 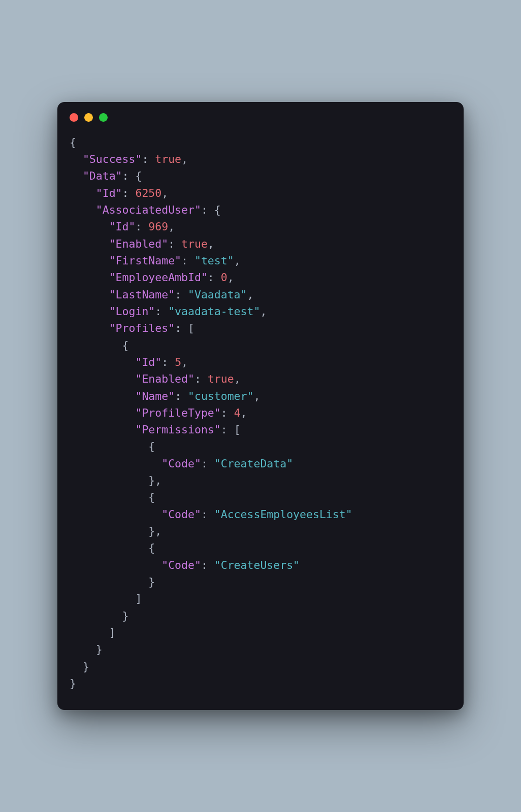 I want to click on json-key: "FirstName", so click(x=145, y=261).